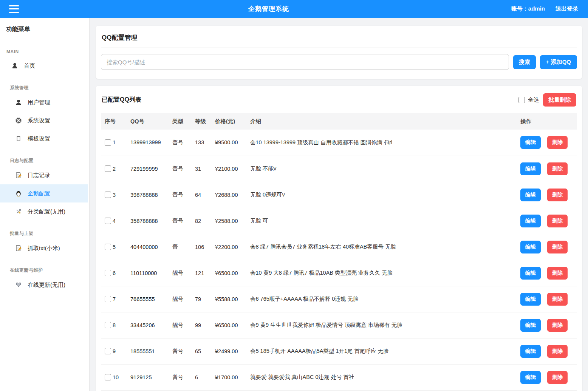 The image size is (588, 391). I want to click on row-type: 普, so click(180, 247).